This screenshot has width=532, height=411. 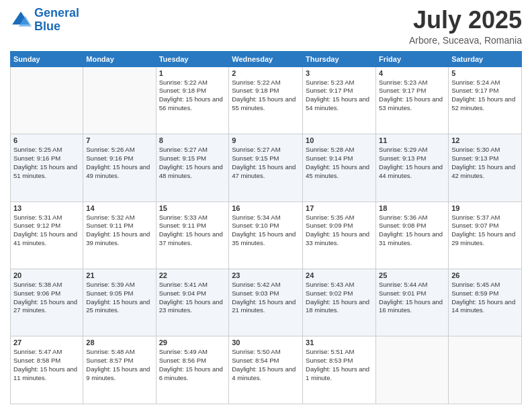 What do you see at coordinates (266, 303) in the screenshot?
I see `table-row: 23Sunrise: 5:42 AMSunset: 9:03 PMDayligh…` at bounding box center [266, 303].